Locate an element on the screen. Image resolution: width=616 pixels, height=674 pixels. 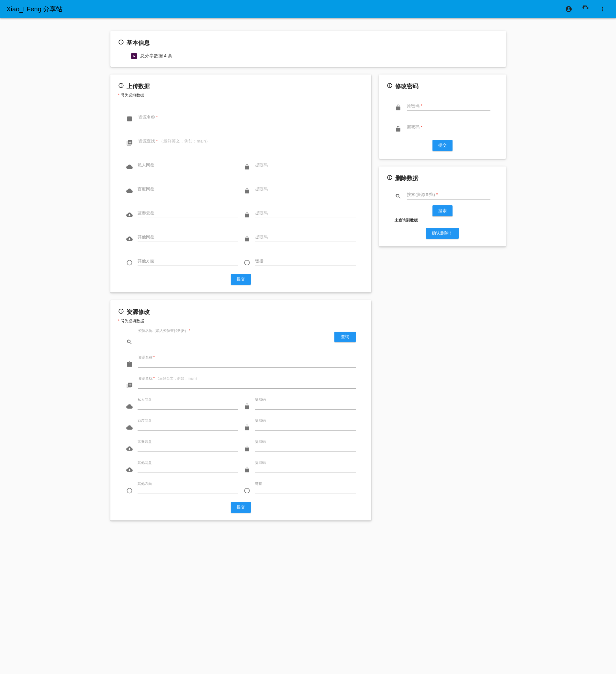
delete-search-input is located at coordinates (448, 195).